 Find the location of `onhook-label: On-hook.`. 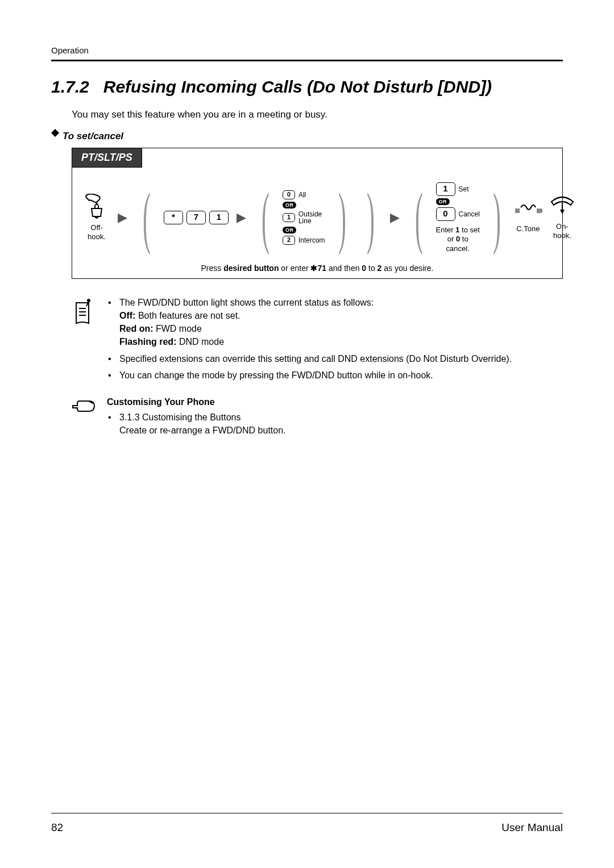

onhook-label: On-hook. is located at coordinates (562, 232).